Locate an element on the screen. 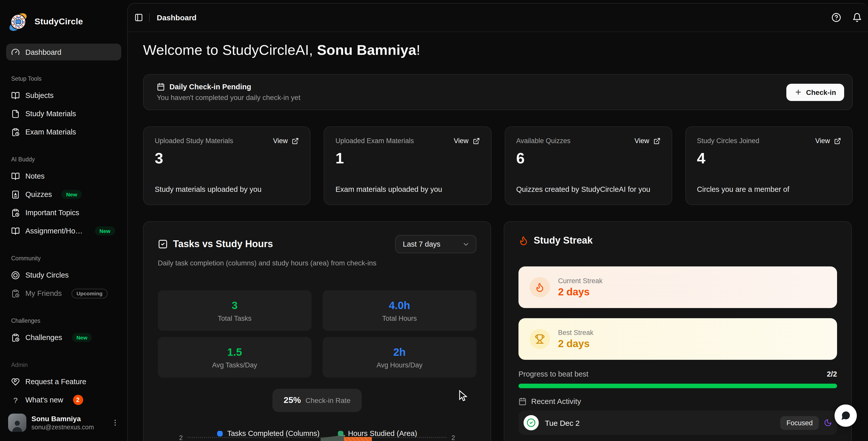 The height and width of the screenshot is (441, 868). section-label: Challenges is located at coordinates (64, 321).